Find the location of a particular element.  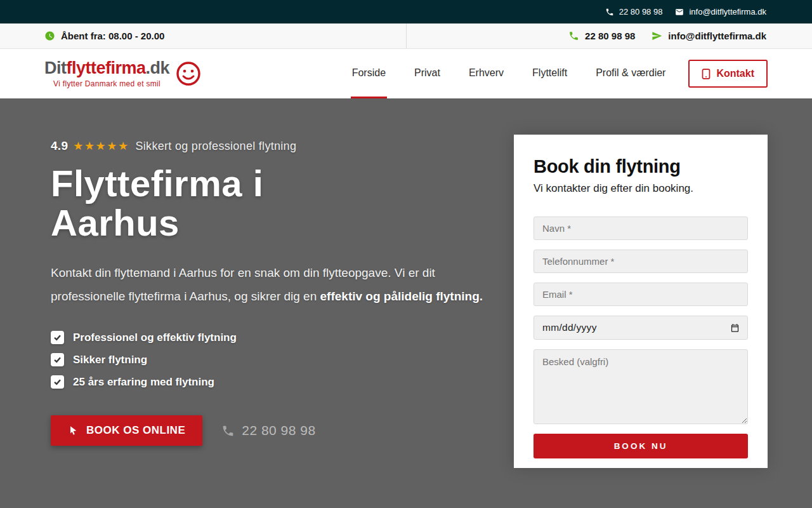

calendar-icon is located at coordinates (735, 328).